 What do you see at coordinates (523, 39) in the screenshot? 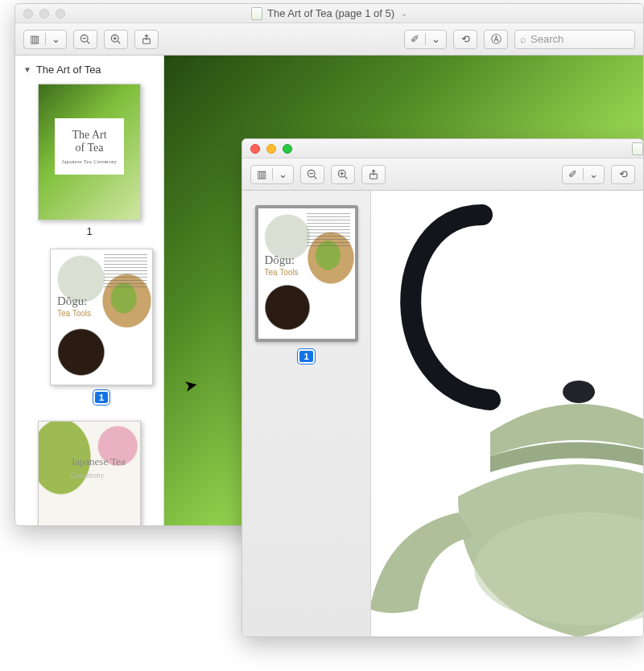
I see `search-icon: ⌕` at bounding box center [523, 39].